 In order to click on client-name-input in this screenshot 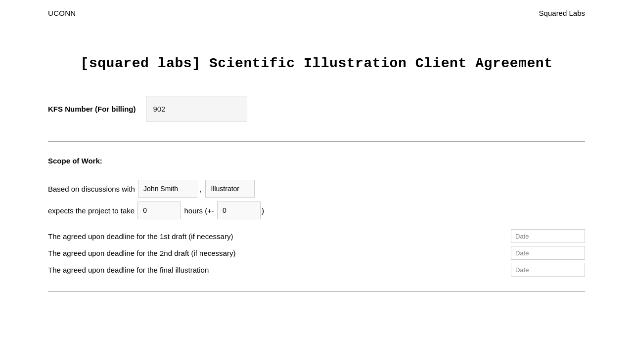, I will do `click(168, 189)`.